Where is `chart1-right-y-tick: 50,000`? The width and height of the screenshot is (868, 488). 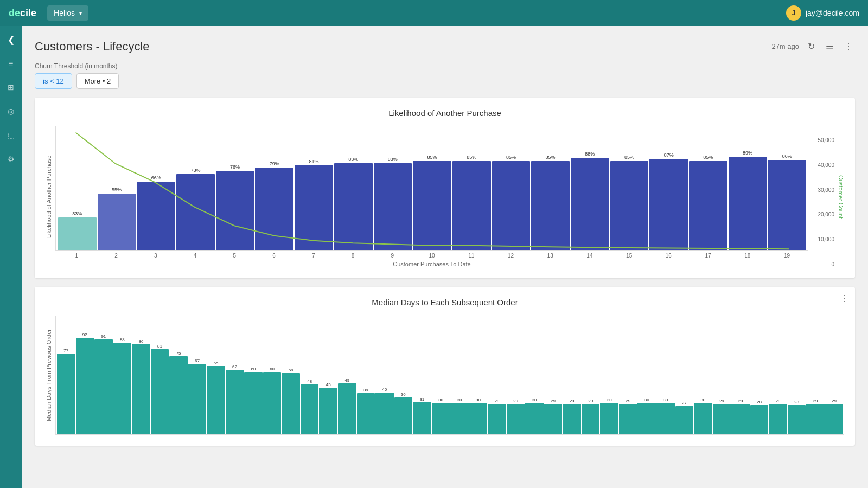
chart1-right-y-tick: 50,000 is located at coordinates (821, 140).